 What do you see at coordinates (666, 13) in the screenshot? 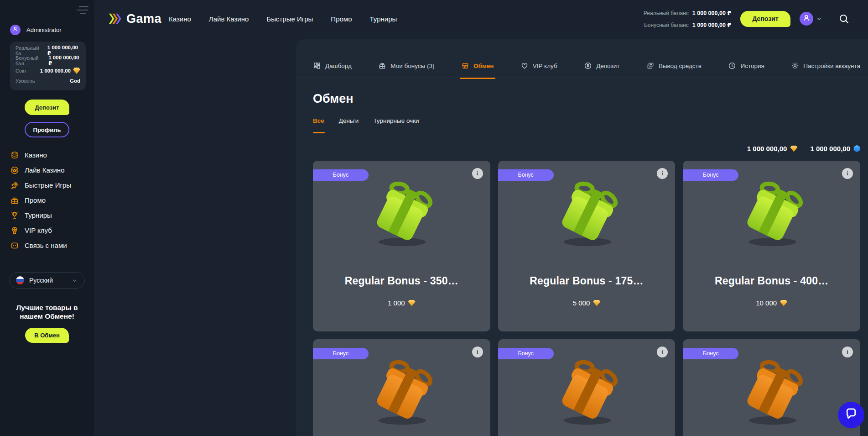
I see `real-balance-label: Реальный баланс` at bounding box center [666, 13].